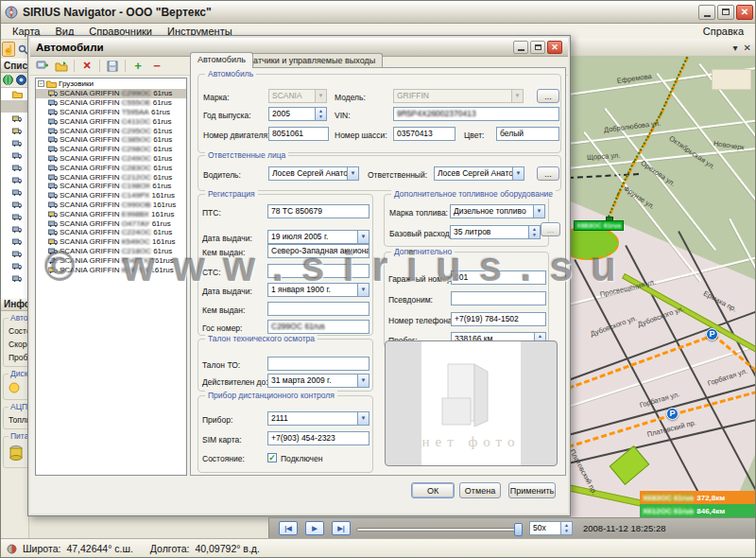 The width and height of the screenshot is (756, 558). What do you see at coordinates (499, 299) in the screenshot?
I see `alias-field` at bounding box center [499, 299].